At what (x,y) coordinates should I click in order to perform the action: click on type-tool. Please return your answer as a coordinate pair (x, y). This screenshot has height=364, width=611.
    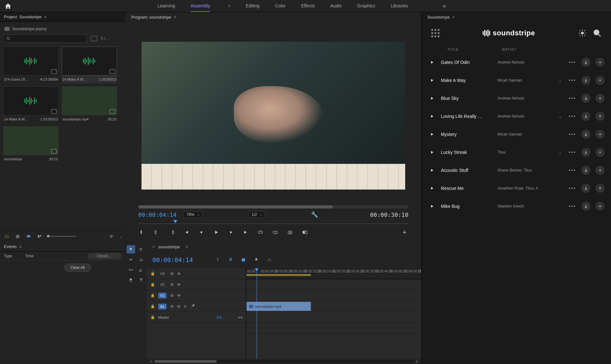
    Looking at the image, I should click on (141, 280).